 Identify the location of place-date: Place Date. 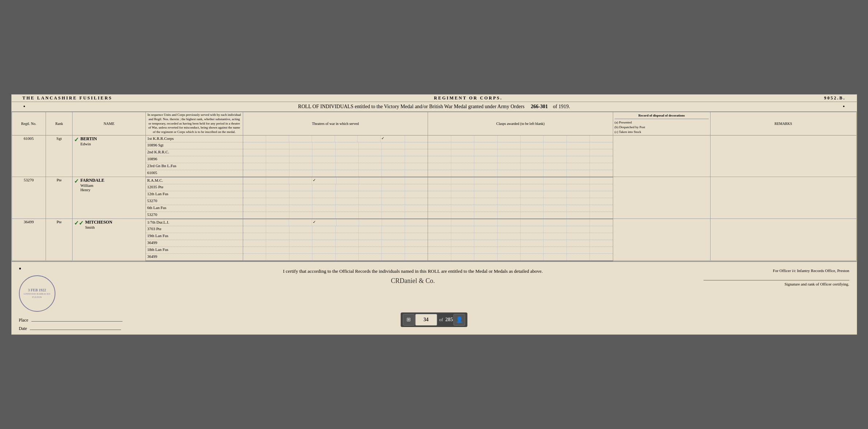
(71, 324).